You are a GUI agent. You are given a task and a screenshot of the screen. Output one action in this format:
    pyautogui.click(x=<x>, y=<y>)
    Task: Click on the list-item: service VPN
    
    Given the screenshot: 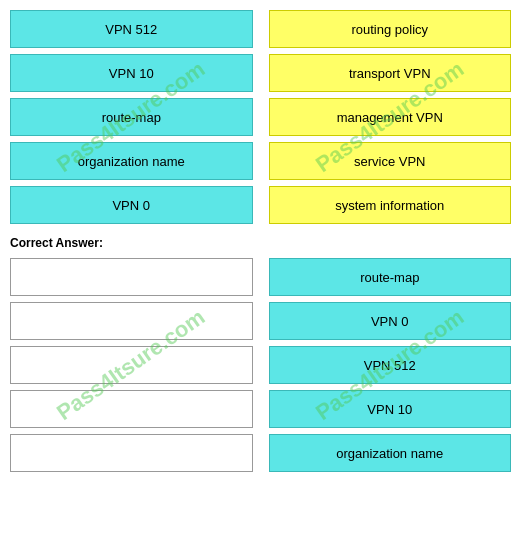 What is the action you would take?
    pyautogui.click(x=390, y=161)
    